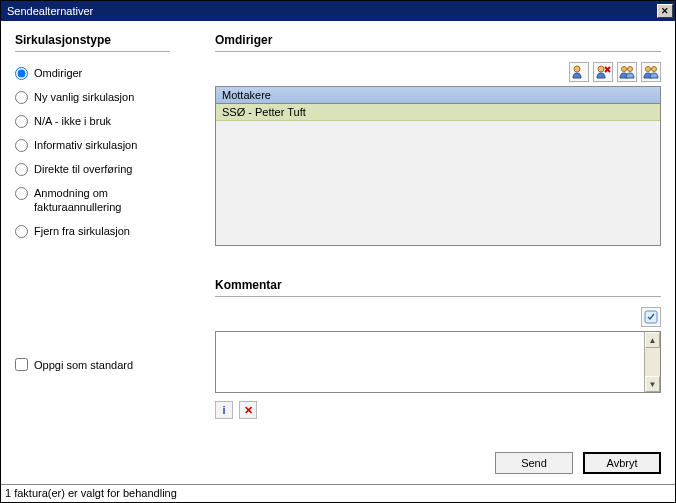  I want to click on send-button: Send, so click(534, 463).